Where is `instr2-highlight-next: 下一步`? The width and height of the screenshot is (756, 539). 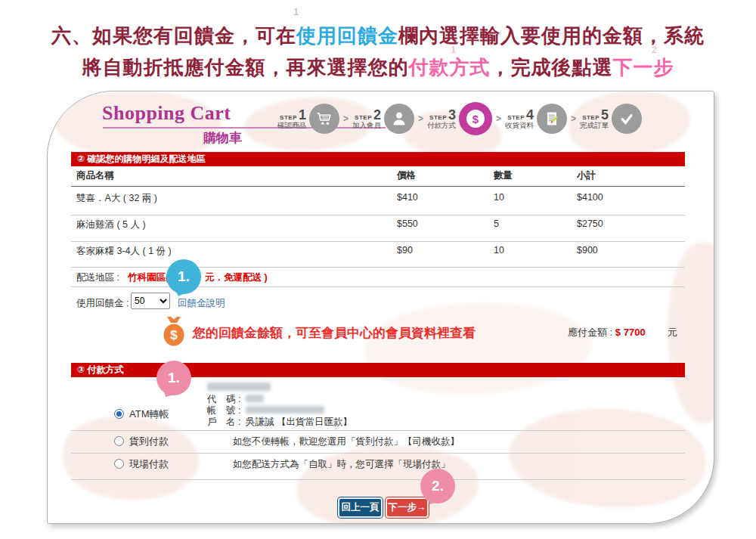
instr2-highlight-next: 下一步 is located at coordinates (644, 67).